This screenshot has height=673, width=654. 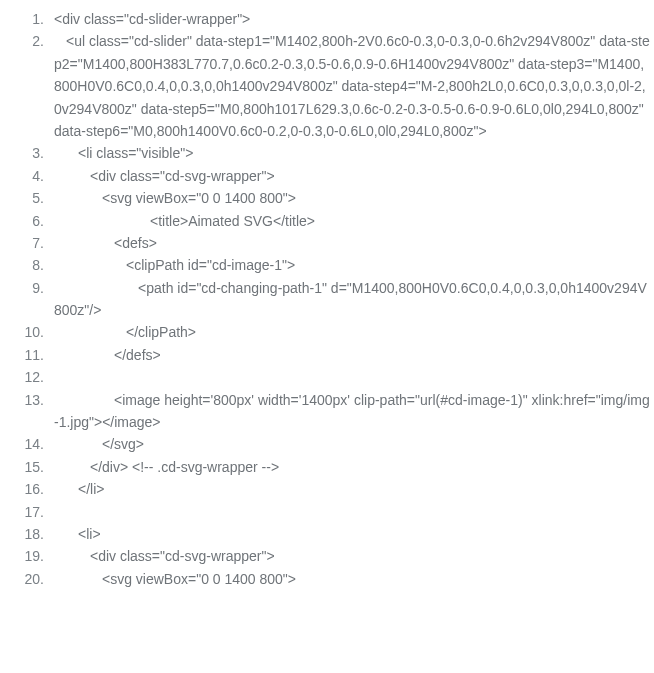 I want to click on code-line: 16.</li>, so click(x=325, y=489).